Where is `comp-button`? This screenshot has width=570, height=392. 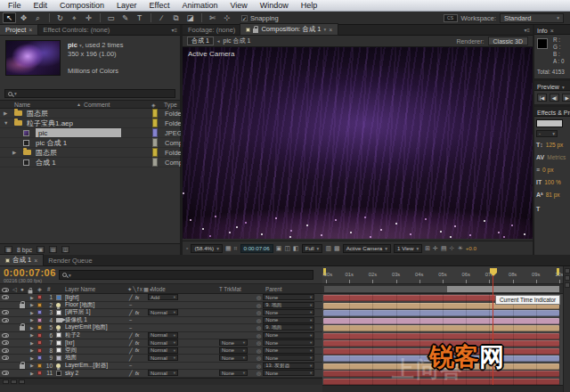 comp-button is located at coordinates (567, 278).